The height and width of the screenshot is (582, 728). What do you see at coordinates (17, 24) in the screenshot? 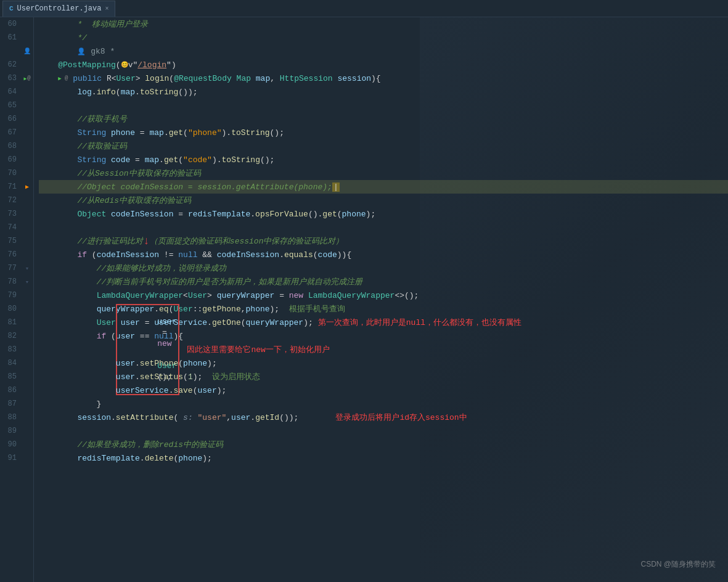
I see `gutter-row-60: 60` at bounding box center [17, 24].